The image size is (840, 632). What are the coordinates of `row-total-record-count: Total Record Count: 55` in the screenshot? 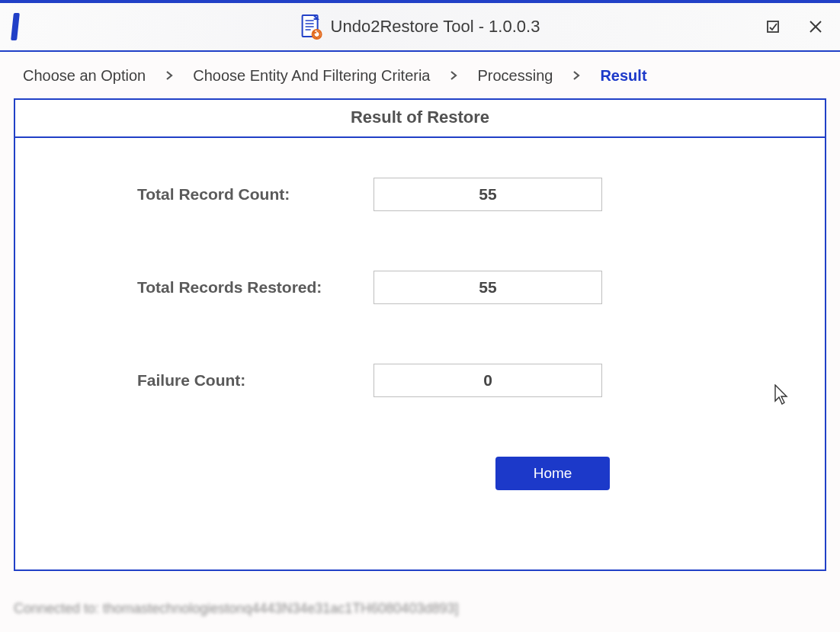 It's located at (420, 194).